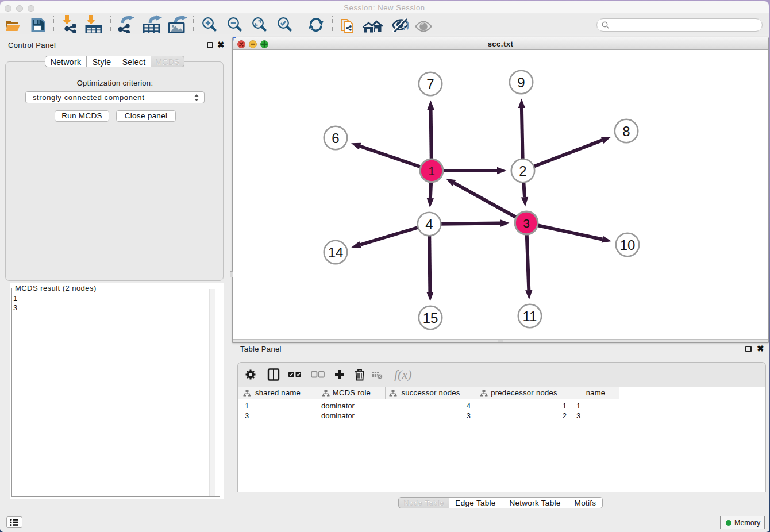 This screenshot has width=770, height=532. I want to click on svg-text: 7, so click(430, 84).